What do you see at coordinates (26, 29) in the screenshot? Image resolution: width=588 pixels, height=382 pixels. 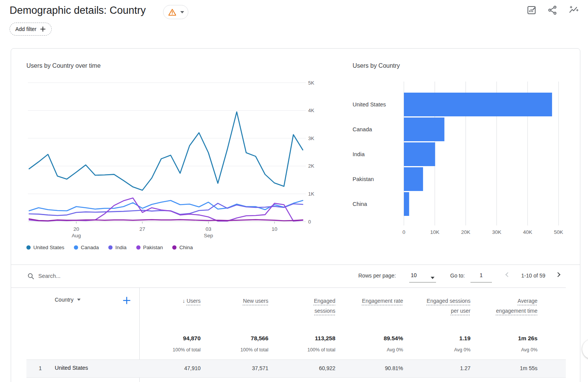 I see `add-filter-label: Add filter` at bounding box center [26, 29].